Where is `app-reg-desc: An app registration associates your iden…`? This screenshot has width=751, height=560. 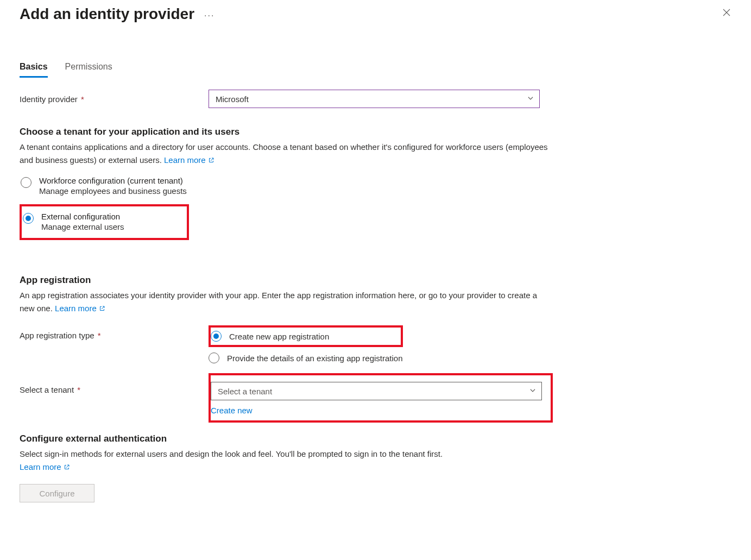 app-reg-desc: An app registration associates your iden… is located at coordinates (286, 302).